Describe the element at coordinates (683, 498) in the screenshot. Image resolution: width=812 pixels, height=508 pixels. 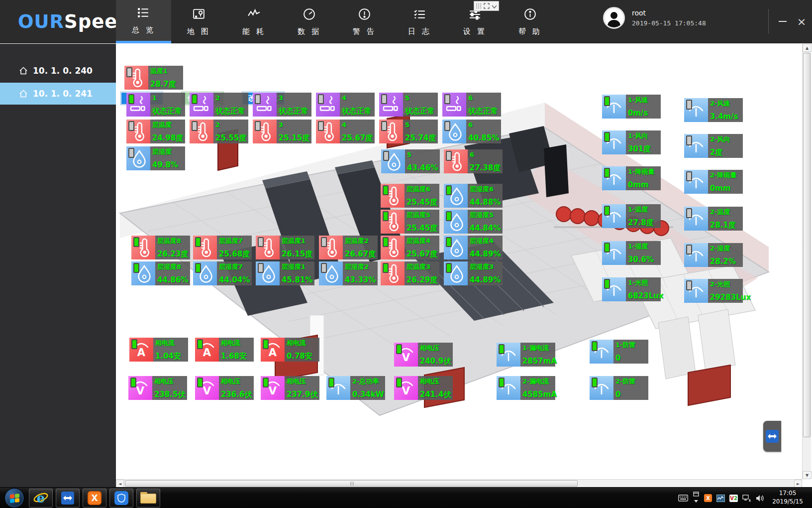
I see `tray-keyboard` at that location.